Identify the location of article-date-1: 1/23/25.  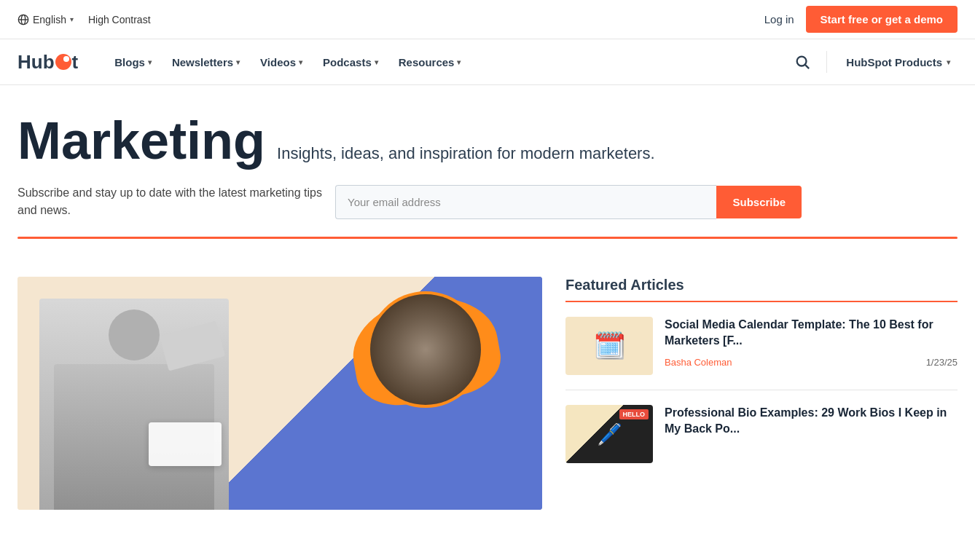
(941, 363).